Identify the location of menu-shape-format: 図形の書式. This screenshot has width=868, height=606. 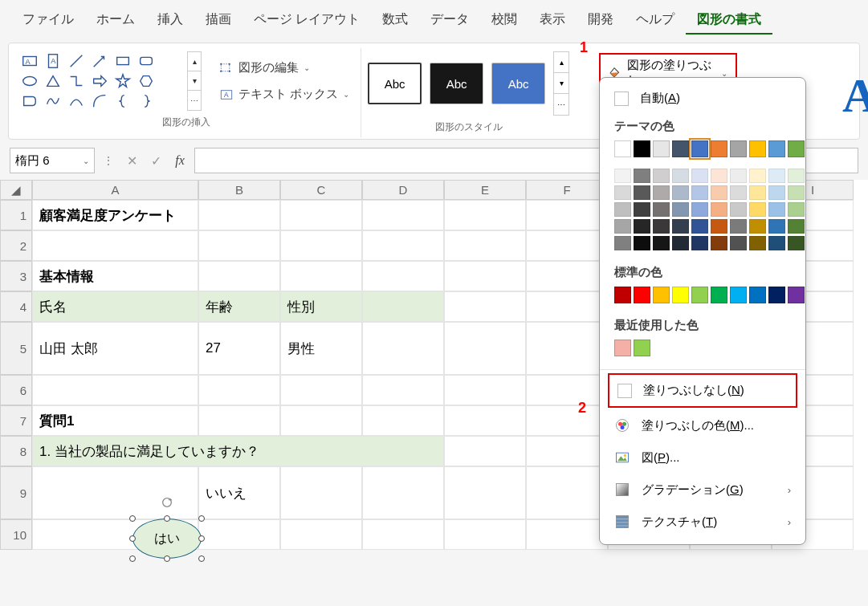
(729, 21).